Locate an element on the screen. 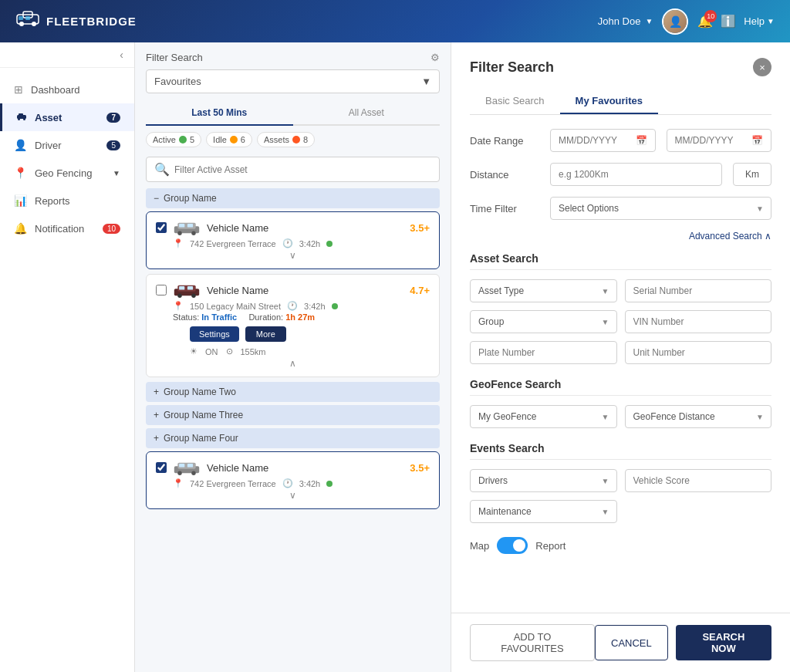  search-input is located at coordinates (302, 170).